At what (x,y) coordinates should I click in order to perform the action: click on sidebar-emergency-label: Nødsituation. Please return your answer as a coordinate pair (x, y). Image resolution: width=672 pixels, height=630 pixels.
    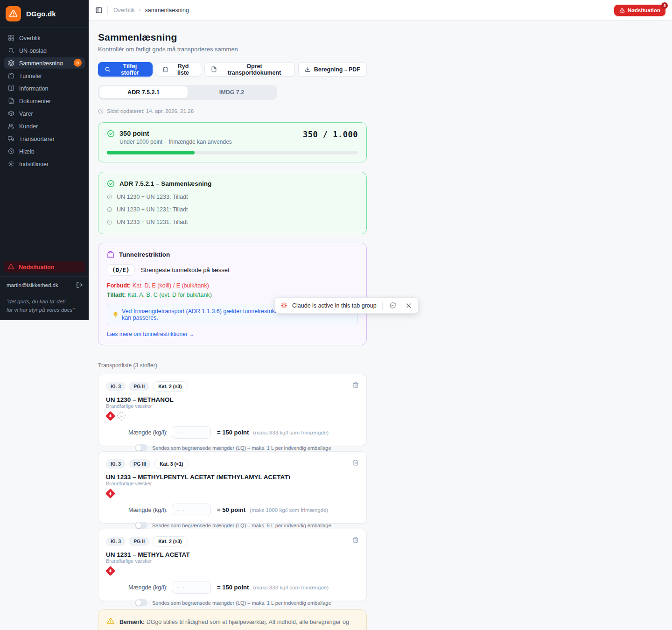
    Looking at the image, I should click on (36, 267).